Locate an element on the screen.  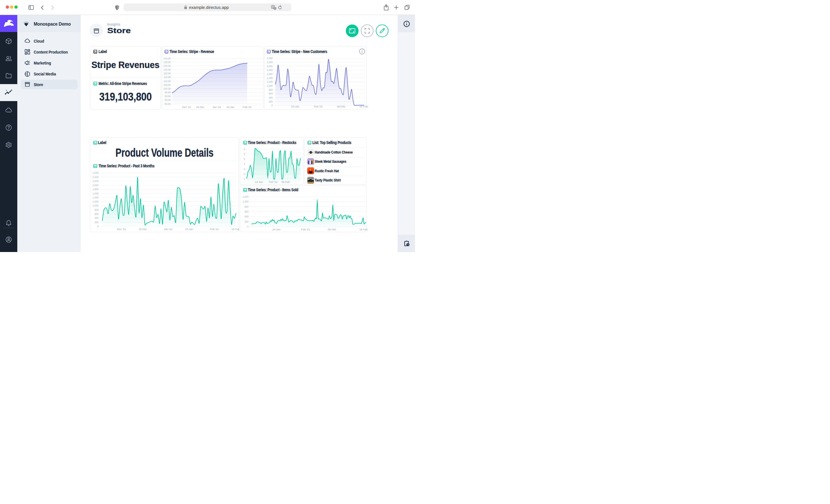
svg-text: 4 is located at coordinates (245, 164).